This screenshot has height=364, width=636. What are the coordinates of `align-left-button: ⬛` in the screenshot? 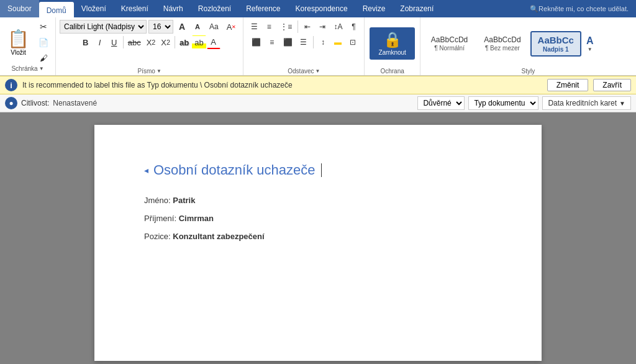 It's located at (256, 42).